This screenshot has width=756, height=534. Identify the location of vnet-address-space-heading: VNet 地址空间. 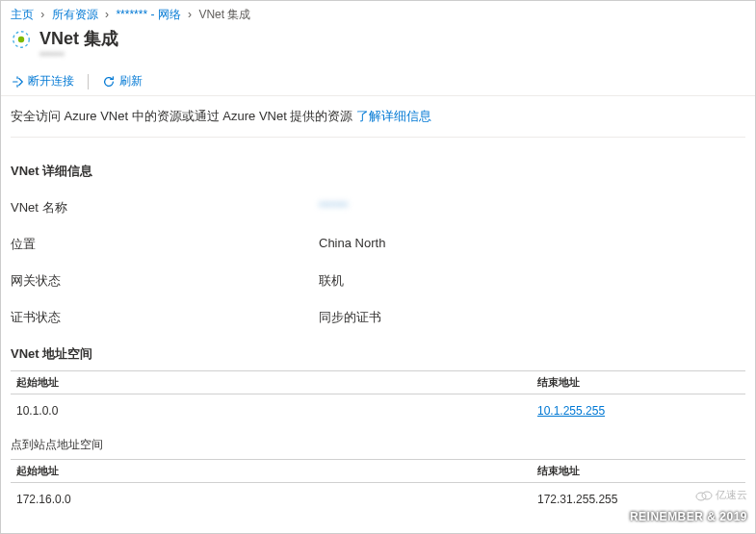
(378, 354).